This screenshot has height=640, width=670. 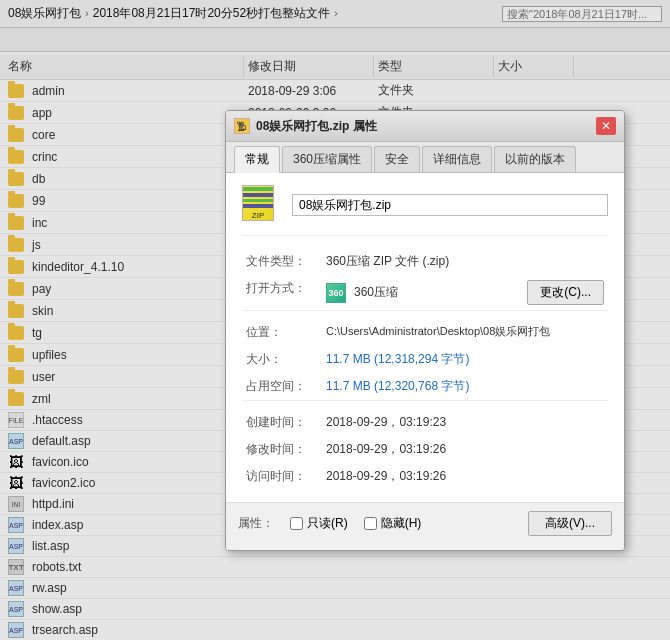 What do you see at coordinates (282, 422) in the screenshot?
I see `created-label: 创建时间：` at bounding box center [282, 422].